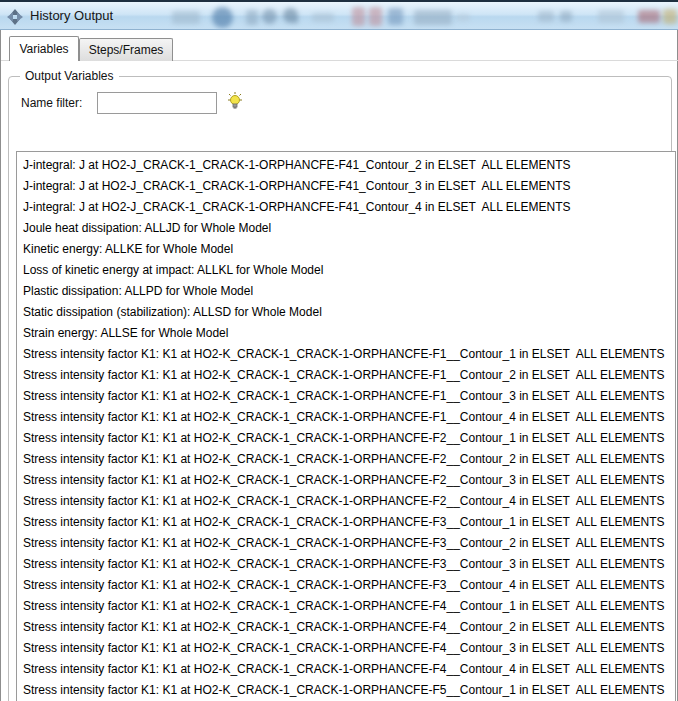 This screenshot has height=701, width=678. Describe the element at coordinates (346, 250) in the screenshot. I see `list-item: Kinetic energy: ALLKE for Whole Model` at that location.